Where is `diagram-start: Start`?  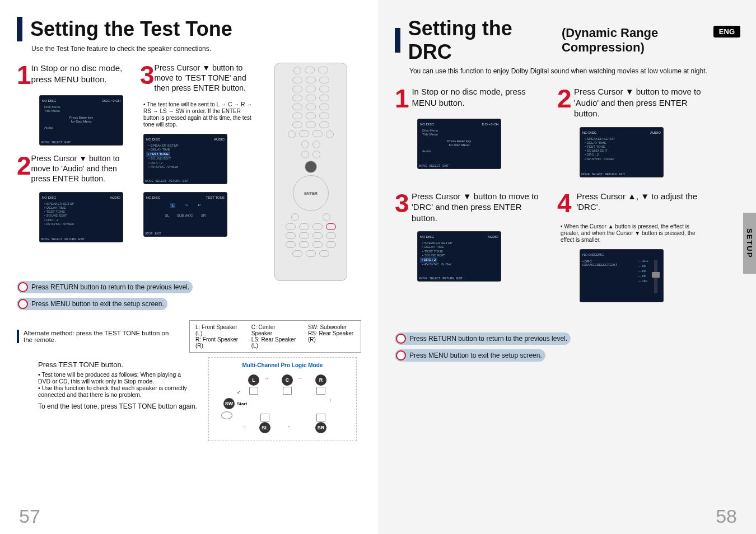 diagram-start: Start is located at coordinates (242, 404).